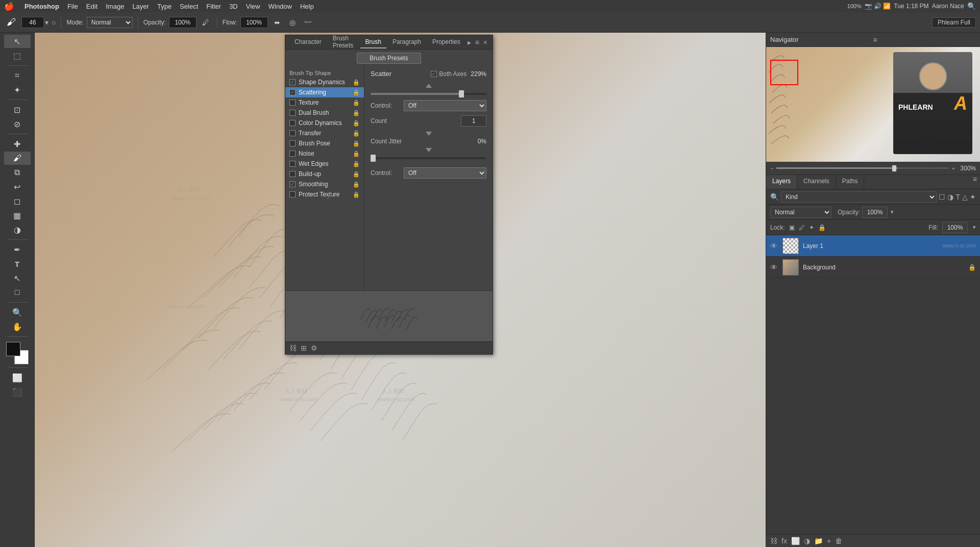 Image resolution: width=980 pixels, height=547 pixels. I want to click on protect-texture-lock: 🔒, so click(356, 195).